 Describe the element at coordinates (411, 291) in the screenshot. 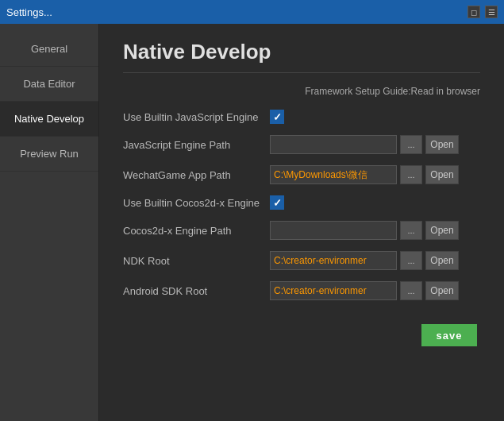

I see `dots-btn-android: ...` at that location.